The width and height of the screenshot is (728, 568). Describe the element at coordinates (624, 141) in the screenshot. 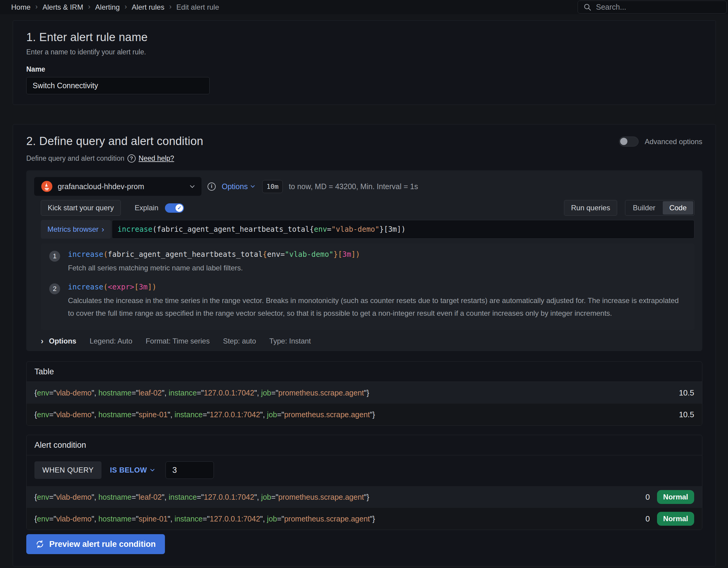

I see `toggle-knob` at that location.